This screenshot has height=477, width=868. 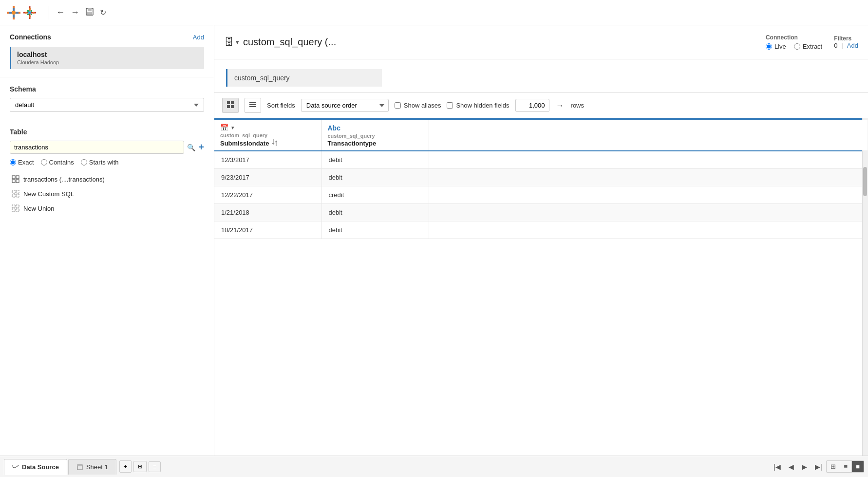 I want to click on grid-view-button, so click(x=230, y=105).